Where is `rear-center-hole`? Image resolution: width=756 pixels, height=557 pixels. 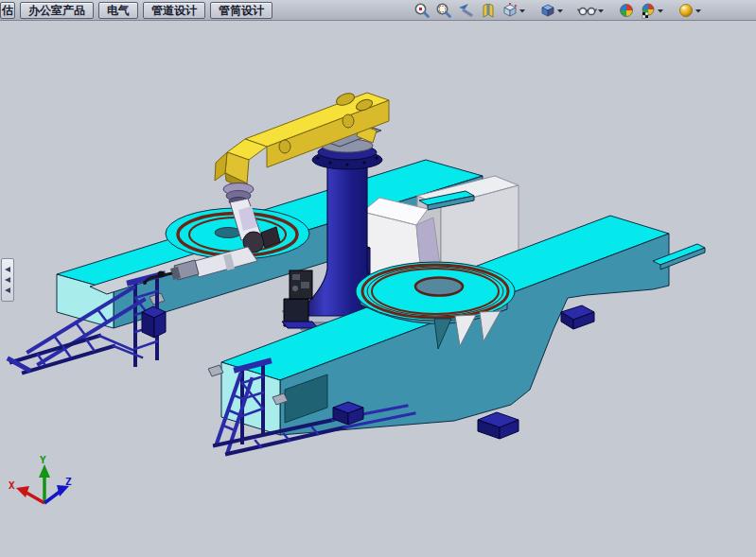
rear-center-hole is located at coordinates (228, 233).